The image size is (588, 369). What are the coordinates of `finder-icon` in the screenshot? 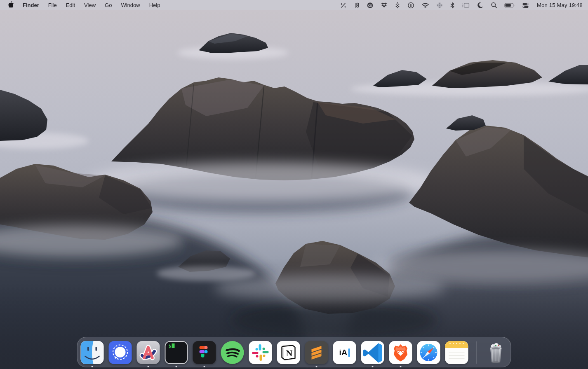 It's located at (92, 353).